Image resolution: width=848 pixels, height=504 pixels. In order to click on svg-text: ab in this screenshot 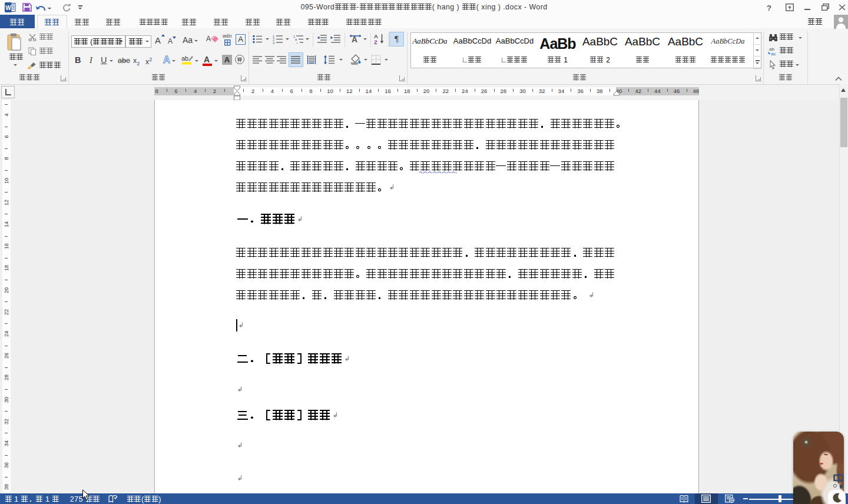, I will do `click(185, 58)`.